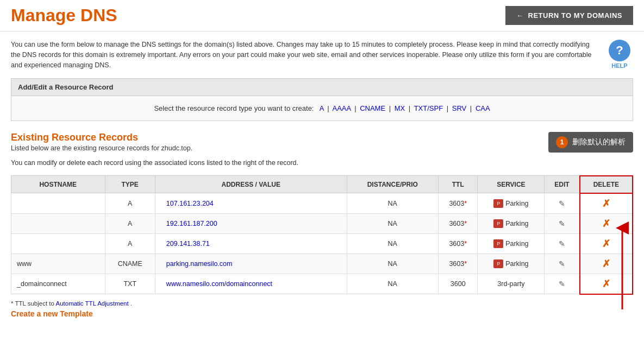 This screenshot has height=355, width=644. I want to click on tooltip-text: 删除默认的解析, so click(599, 142).